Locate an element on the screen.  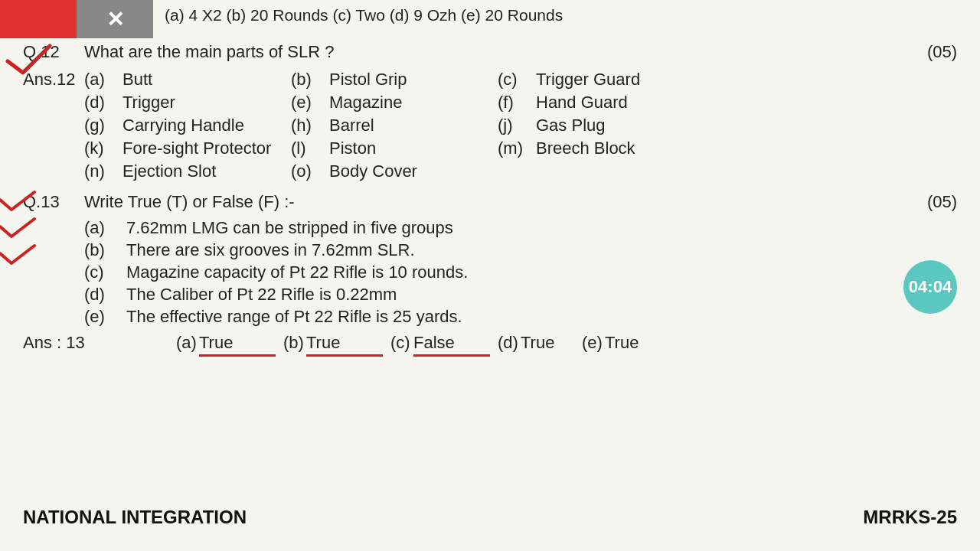
ans12-n-text: Ejection Slot is located at coordinates (207, 171).